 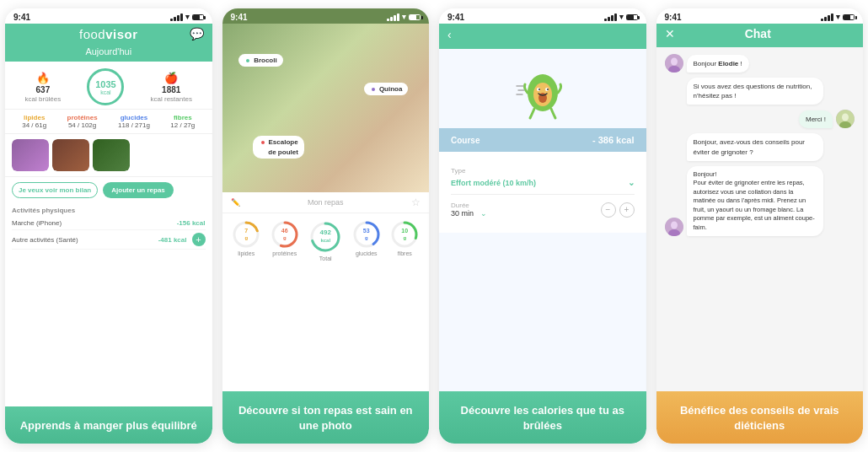 I want to click on pencil-icon: ✏️, so click(x=236, y=202).